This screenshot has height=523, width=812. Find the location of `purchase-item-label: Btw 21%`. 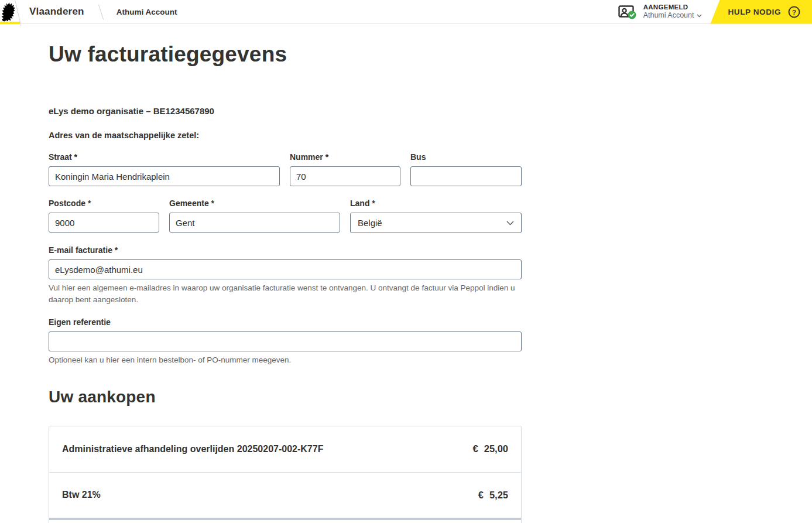

purchase-item-label: Btw 21% is located at coordinates (81, 495).